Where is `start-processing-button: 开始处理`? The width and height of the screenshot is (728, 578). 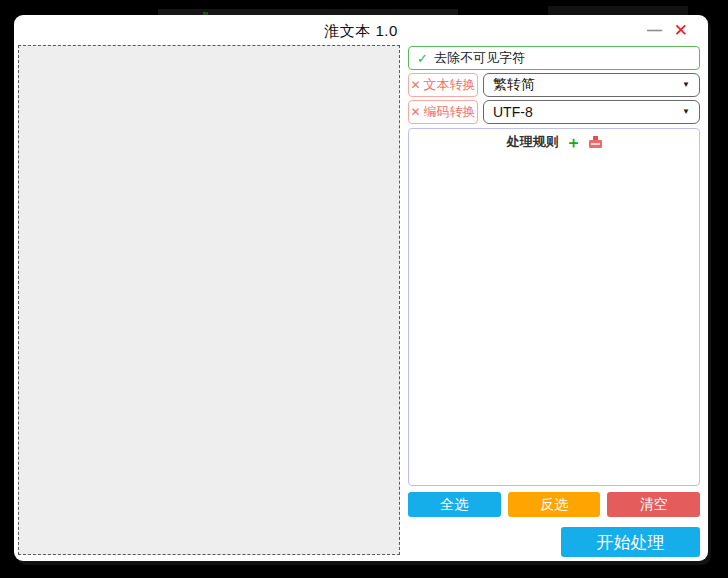 start-processing-button: 开始处理 is located at coordinates (630, 542).